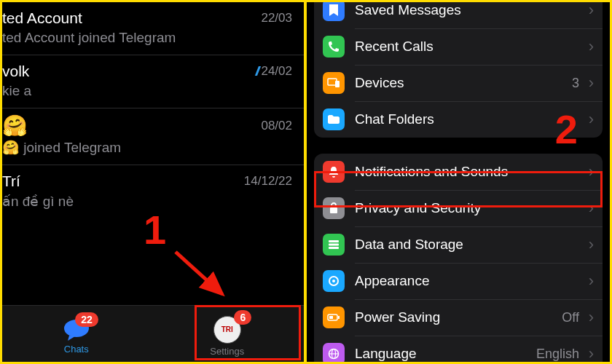  Describe the element at coordinates (277, 18) in the screenshot. I see `chat-date: 22/03` at that location.